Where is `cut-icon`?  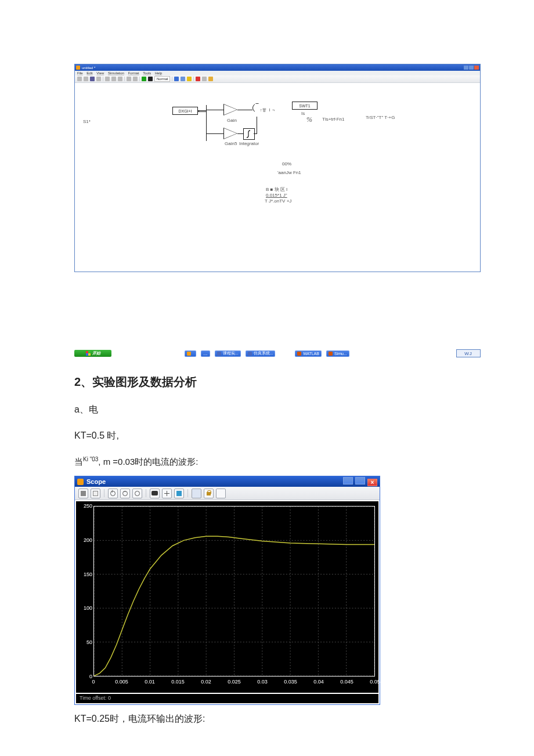
cut-icon is located at coordinates (107, 79).